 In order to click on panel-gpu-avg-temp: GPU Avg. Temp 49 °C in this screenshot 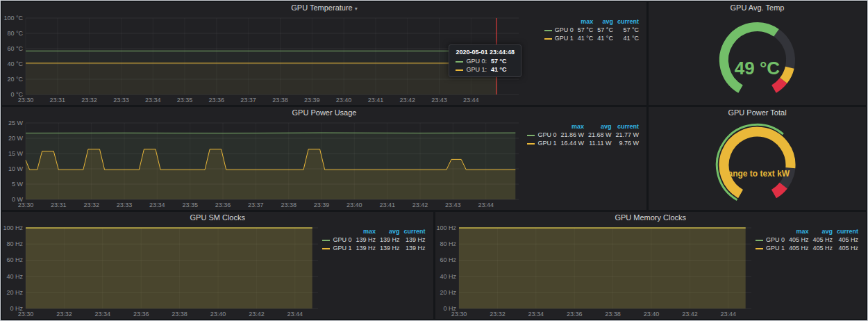, I will do `click(757, 54)`.